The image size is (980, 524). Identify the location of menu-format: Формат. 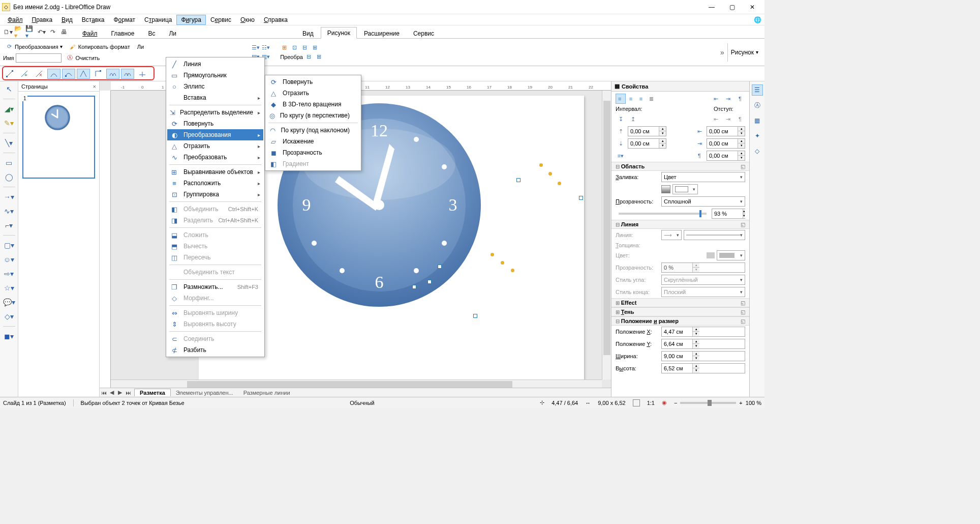
(124, 20).